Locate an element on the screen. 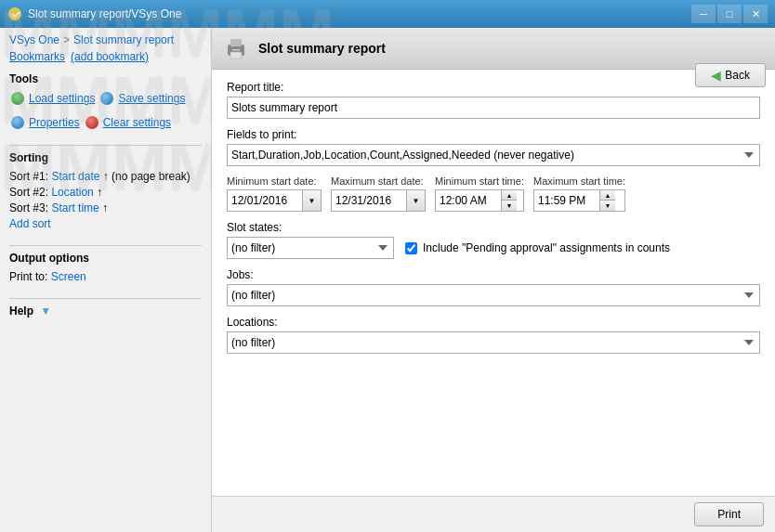  max-start-time-field: Maximum start time: ▲ ▼ is located at coordinates (580, 193).